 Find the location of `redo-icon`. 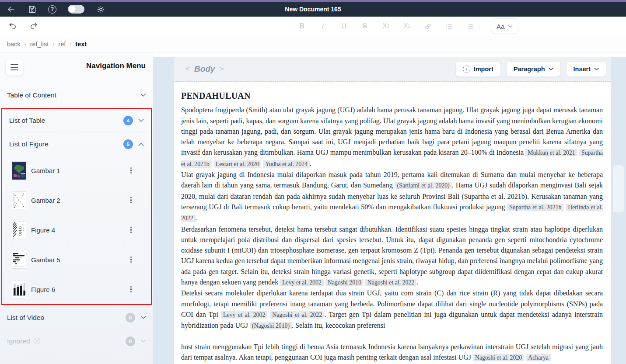

redo-icon is located at coordinates (34, 26).